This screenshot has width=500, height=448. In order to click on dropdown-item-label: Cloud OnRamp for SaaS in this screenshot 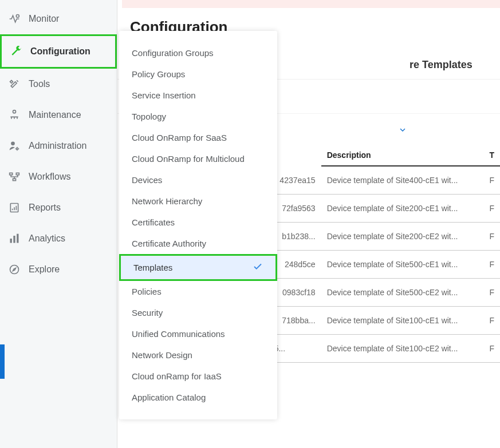, I will do `click(179, 137)`.